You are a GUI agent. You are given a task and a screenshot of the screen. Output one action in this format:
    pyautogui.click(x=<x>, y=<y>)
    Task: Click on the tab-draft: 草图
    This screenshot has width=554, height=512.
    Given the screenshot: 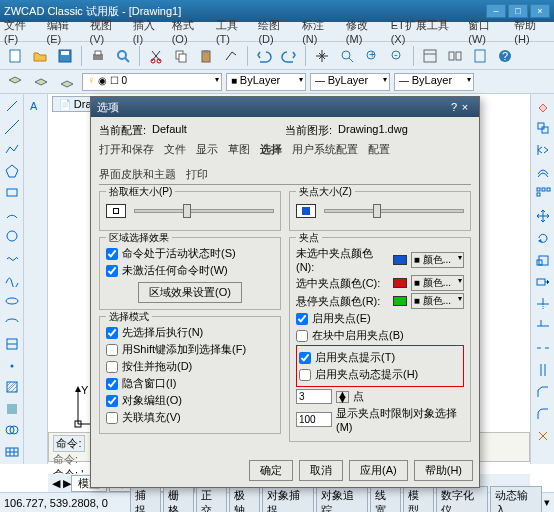 What is the action you would take?
    pyautogui.click(x=239, y=150)
    